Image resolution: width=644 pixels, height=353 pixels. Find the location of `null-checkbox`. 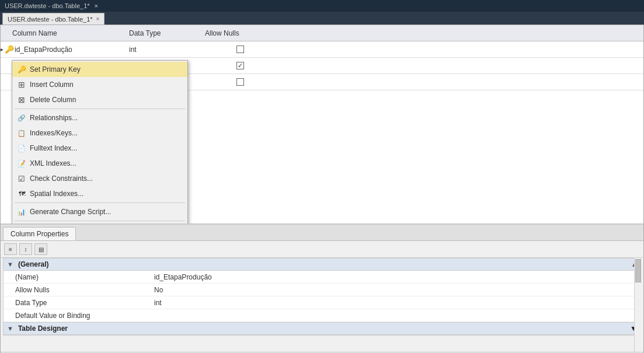

null-checkbox is located at coordinates (241, 49).